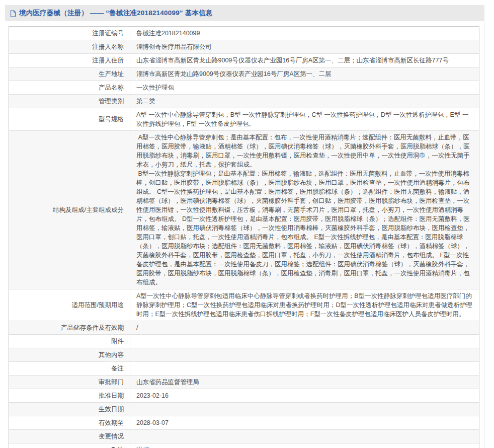  What do you see at coordinates (111, 409) in the screenshot?
I see `row-label: 生效日期` at bounding box center [111, 409].